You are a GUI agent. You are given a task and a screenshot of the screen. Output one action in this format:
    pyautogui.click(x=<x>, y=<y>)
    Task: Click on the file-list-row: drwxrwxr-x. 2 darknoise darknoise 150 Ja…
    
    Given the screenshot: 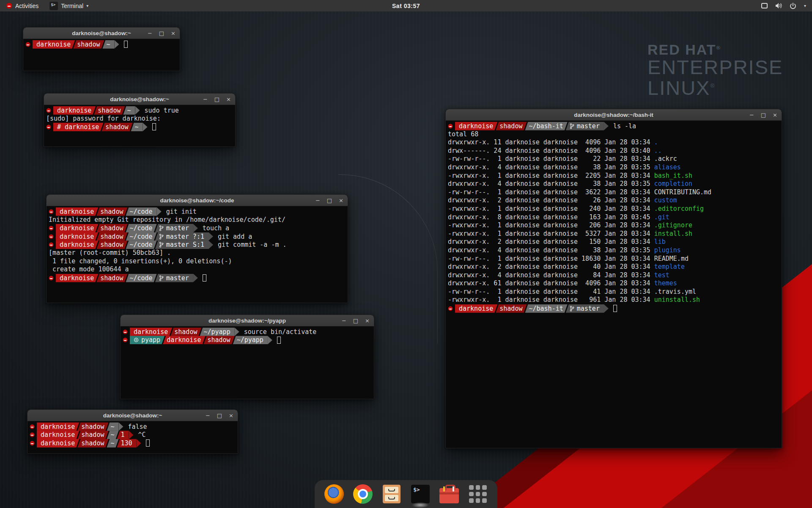 What is the action you would take?
    pyautogui.click(x=614, y=242)
    